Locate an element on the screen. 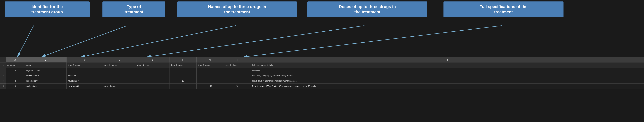 This screenshot has width=644, height=122. cell-h-1: drug_3_dose is located at coordinates (238, 65).